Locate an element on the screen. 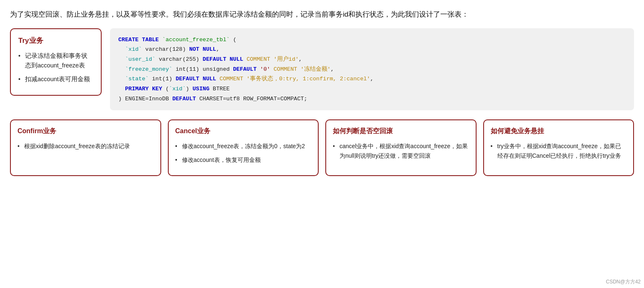  code-line-6: PRIMARY KEY (`xid`) USING BTREE is located at coordinates (372, 89).